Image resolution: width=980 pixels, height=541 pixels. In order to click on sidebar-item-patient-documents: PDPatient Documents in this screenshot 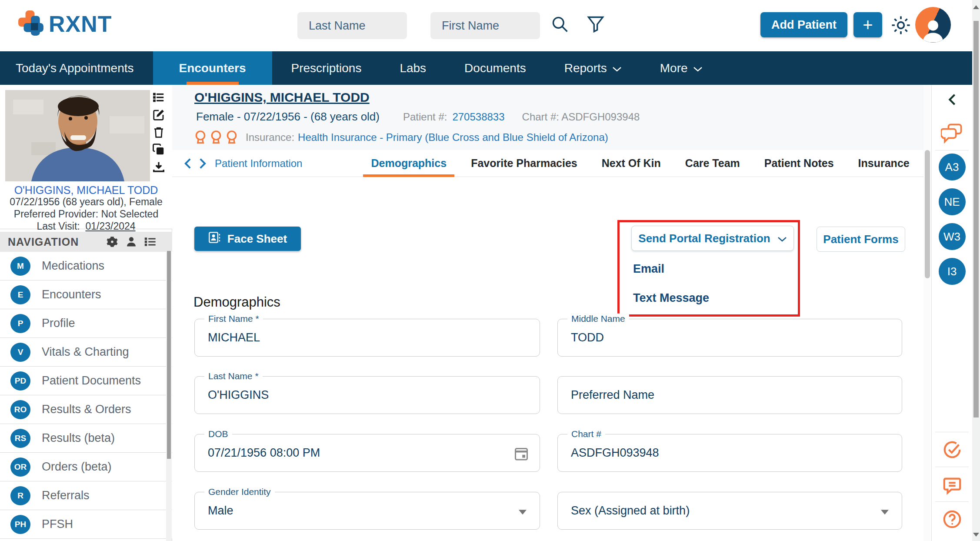, I will do `click(86, 381)`.